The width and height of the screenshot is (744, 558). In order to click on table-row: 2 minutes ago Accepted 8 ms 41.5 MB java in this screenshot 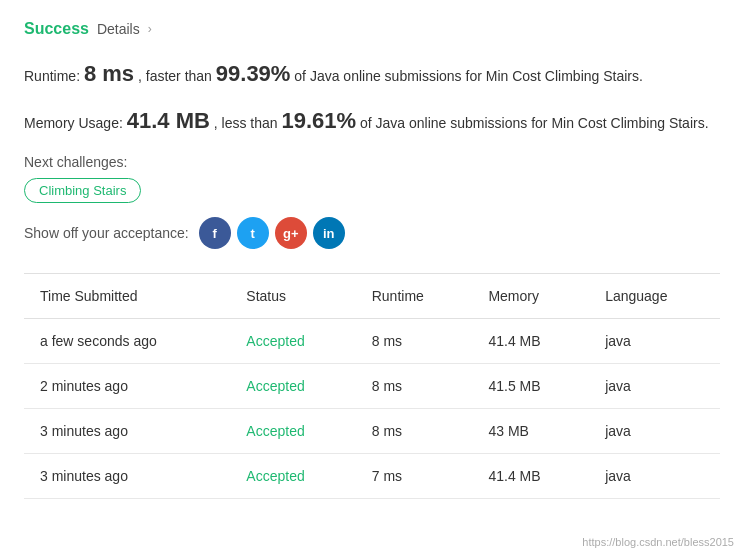, I will do `click(372, 386)`.